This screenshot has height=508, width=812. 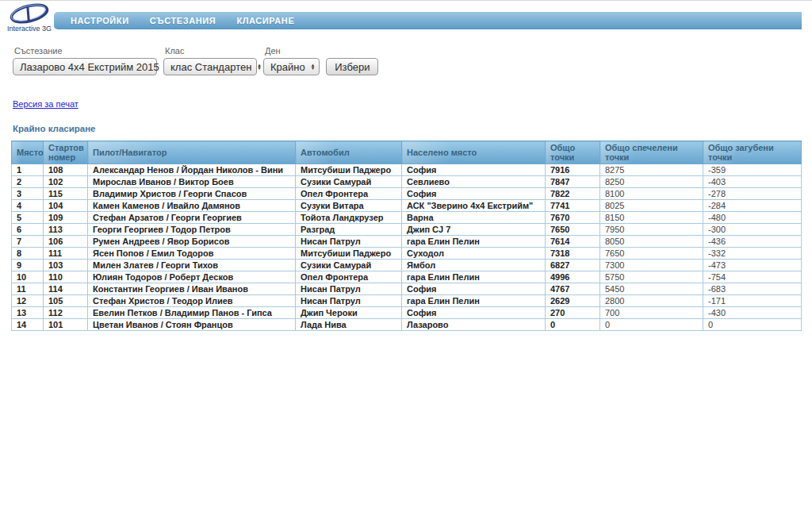 What do you see at coordinates (28, 183) in the screenshot?
I see `cell-place: 2` at bounding box center [28, 183].